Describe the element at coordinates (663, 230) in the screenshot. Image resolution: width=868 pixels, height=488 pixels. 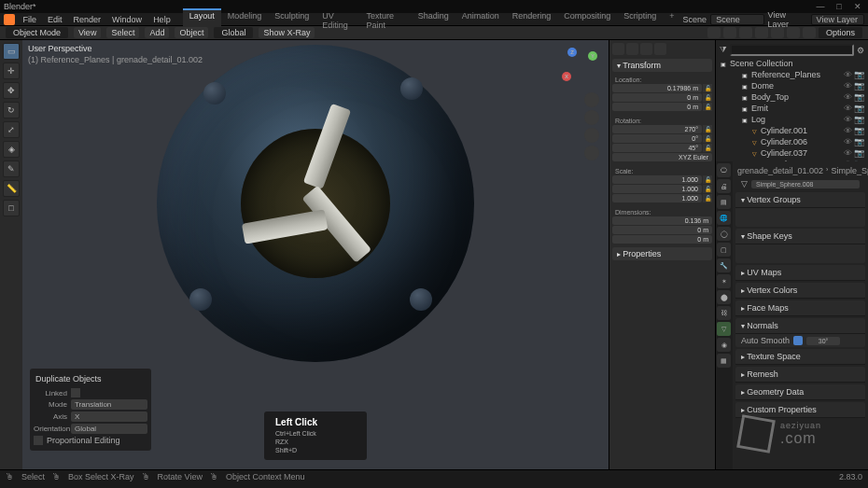
I see `dim-y-field: 0 m` at that location.